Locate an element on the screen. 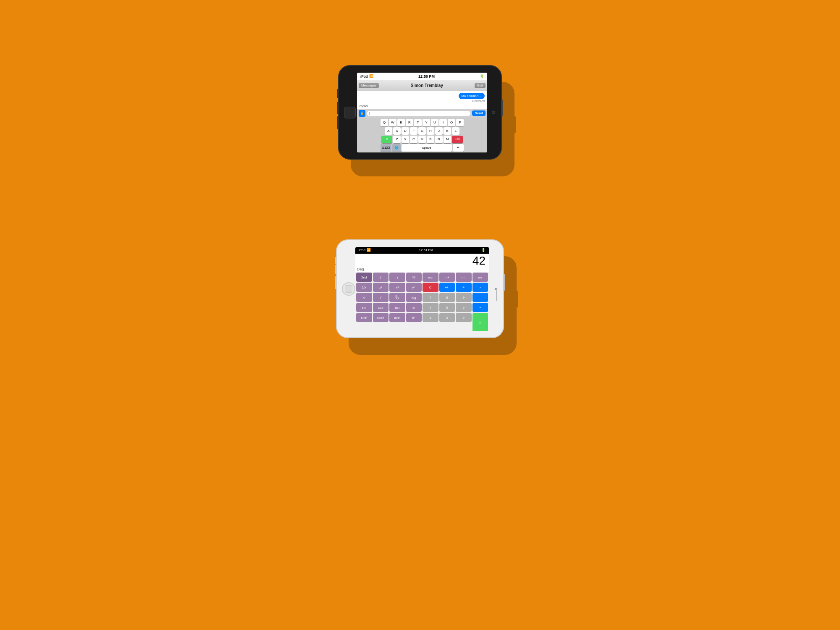 The height and width of the screenshot is (630, 840). camera-icon is located at coordinates (494, 113).